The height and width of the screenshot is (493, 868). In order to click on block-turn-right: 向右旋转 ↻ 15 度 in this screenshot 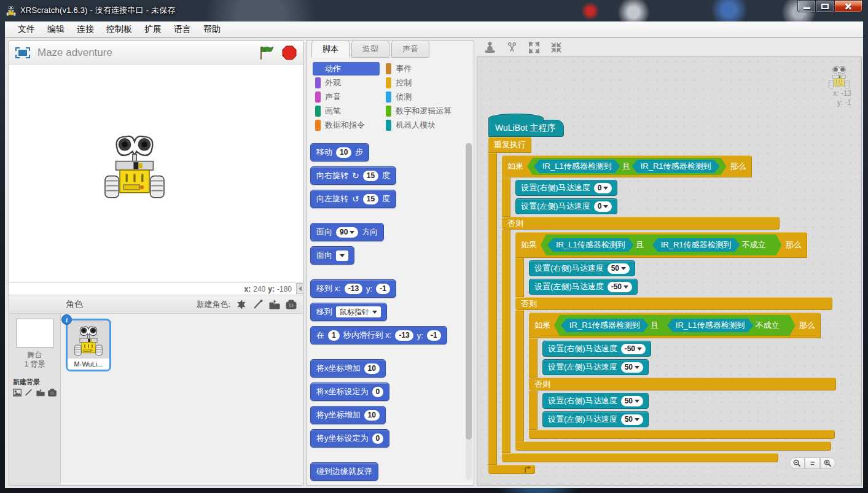, I will do `click(353, 176)`.